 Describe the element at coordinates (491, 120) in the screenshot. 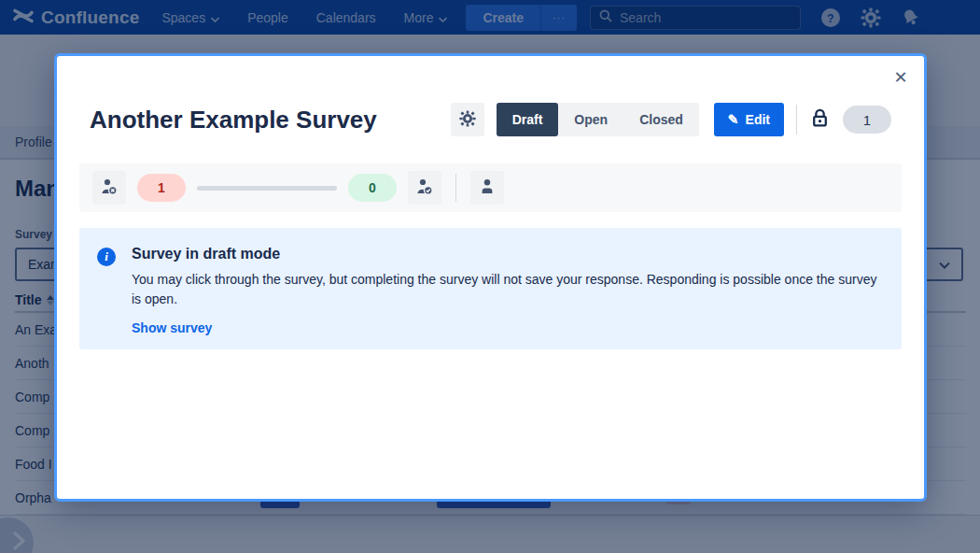

I see `dialog-header: Another Example Survey` at that location.